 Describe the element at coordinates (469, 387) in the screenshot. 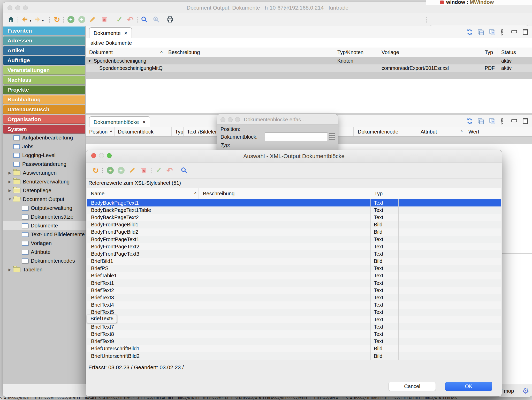

I see `ok-button: OK` at that location.